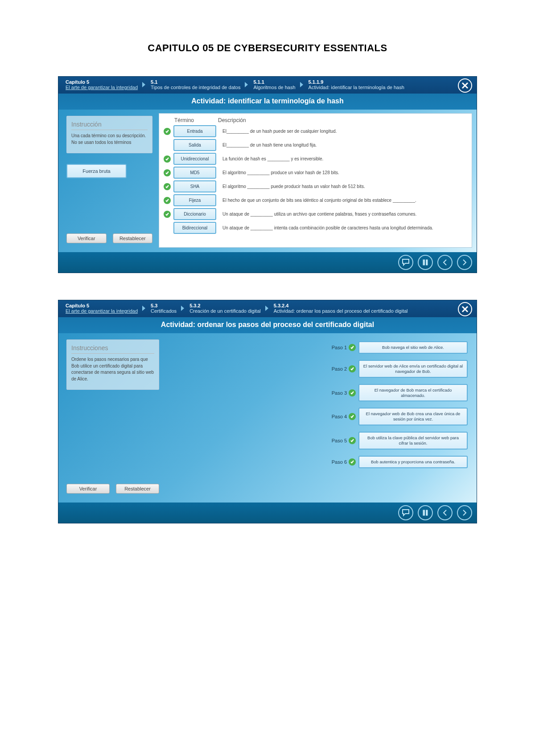 This screenshot has height=756, width=535. Describe the element at coordinates (317, 462) in the screenshot. I see `step-row: Paso 6Bob autentica y proporciona una co…` at that location.